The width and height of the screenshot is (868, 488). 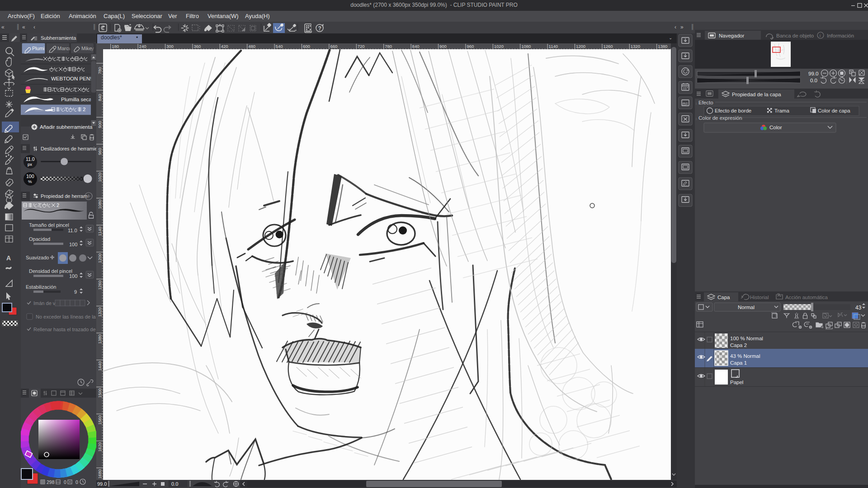 What do you see at coordinates (739, 345) in the screenshot?
I see `svg-text: Capa 2` at bounding box center [739, 345].